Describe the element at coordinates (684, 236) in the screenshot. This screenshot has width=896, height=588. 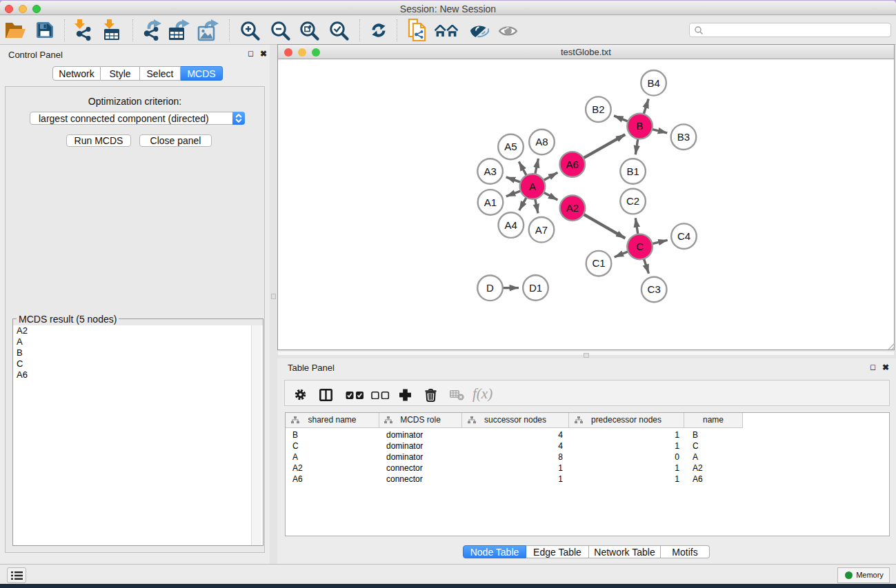
I see `svg-text: C4` at that location.